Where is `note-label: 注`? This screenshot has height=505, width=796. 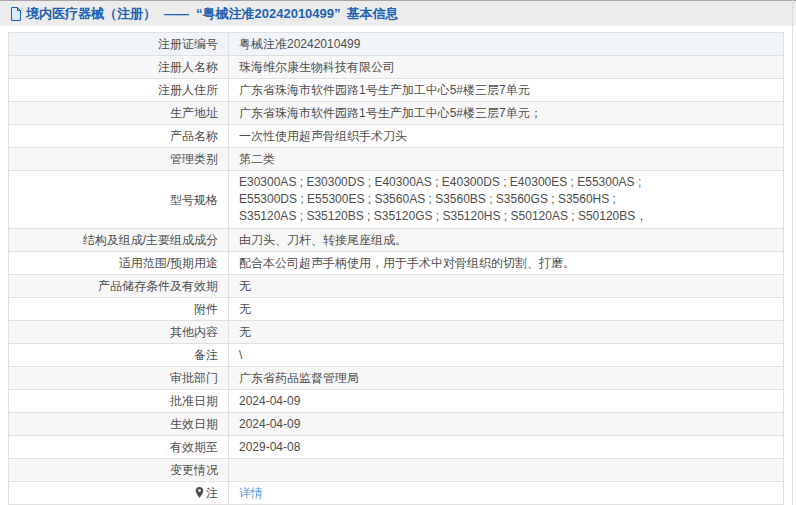 note-label: 注 is located at coordinates (212, 493).